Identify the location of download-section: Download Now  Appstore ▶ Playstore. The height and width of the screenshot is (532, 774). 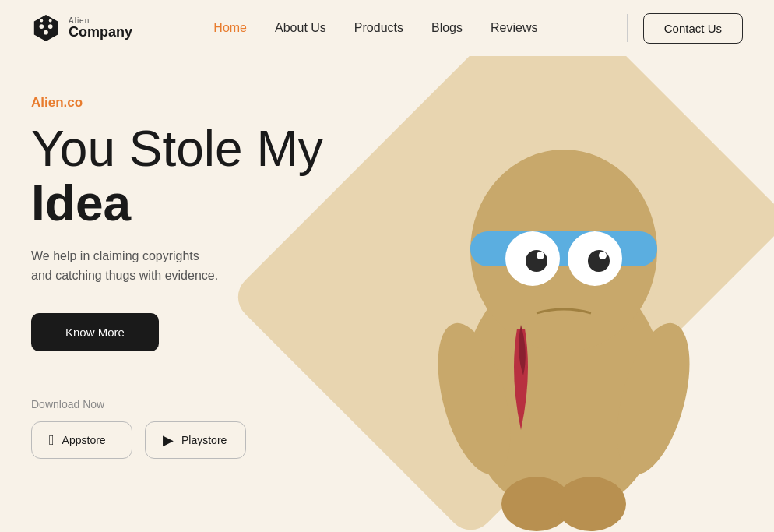
(199, 428).